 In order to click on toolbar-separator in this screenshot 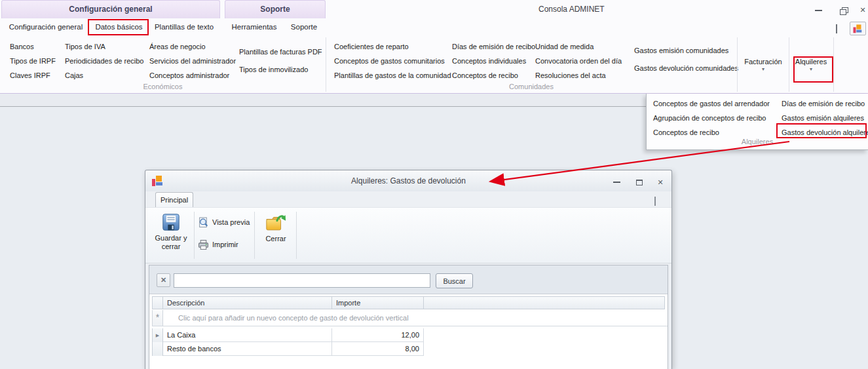, I will do `click(254, 235)`.